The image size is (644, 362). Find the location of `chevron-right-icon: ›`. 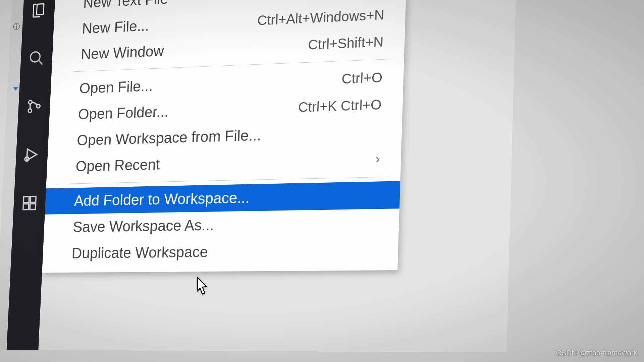

chevron-right-icon: › is located at coordinates (378, 159).